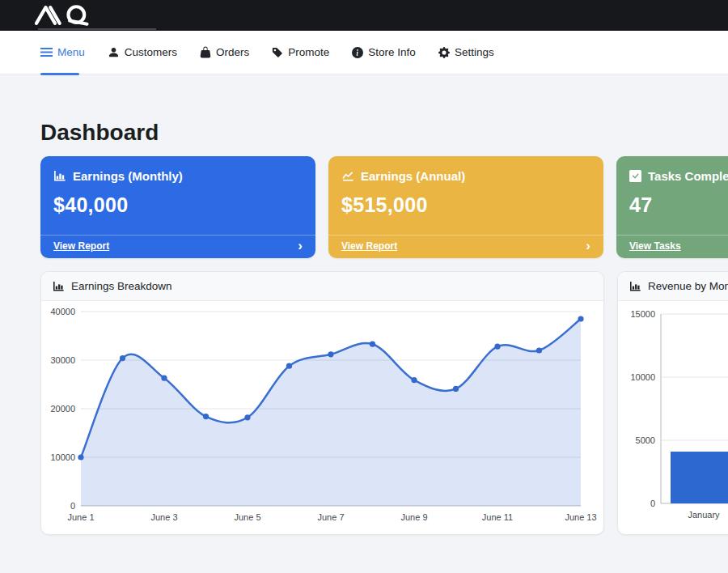  What do you see at coordinates (248, 517) in the screenshot?
I see `svg-text: June 5` at bounding box center [248, 517].